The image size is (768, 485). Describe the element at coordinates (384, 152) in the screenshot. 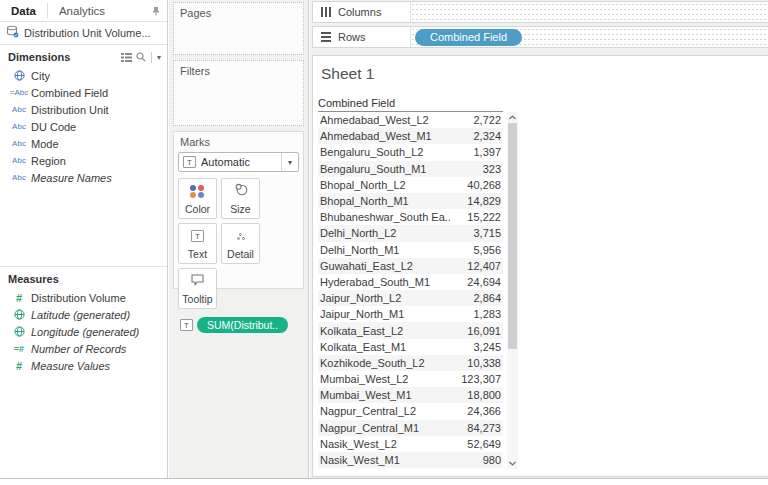

I see `row-header: Bengaluru_South_L2` at that location.